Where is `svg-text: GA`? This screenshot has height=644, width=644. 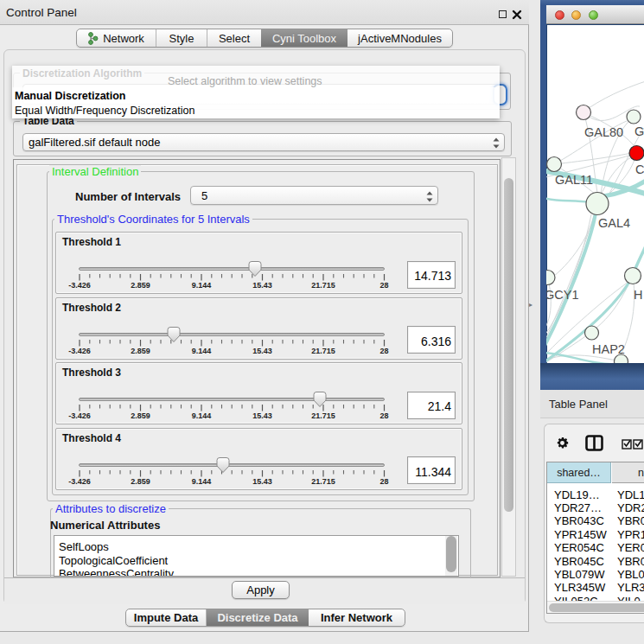
svg-text: GA is located at coordinates (640, 131).